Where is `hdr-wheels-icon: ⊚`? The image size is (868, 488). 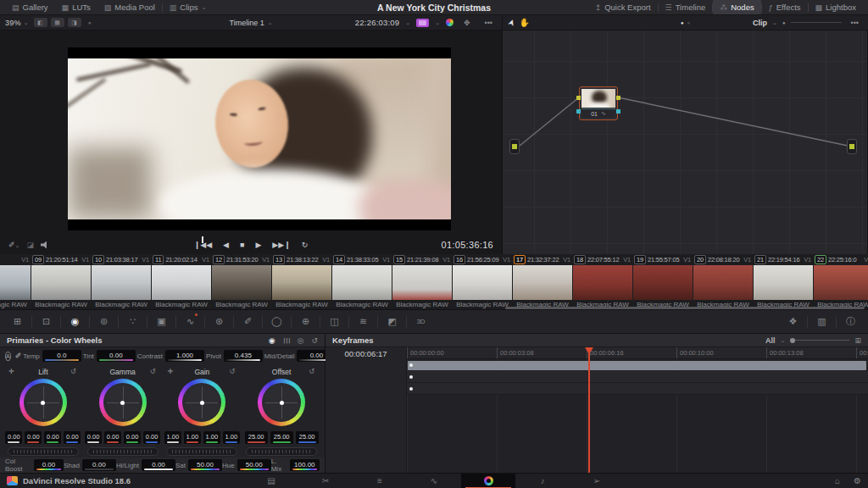
hdr-wheels-icon: ⊚ is located at coordinates (103, 322).